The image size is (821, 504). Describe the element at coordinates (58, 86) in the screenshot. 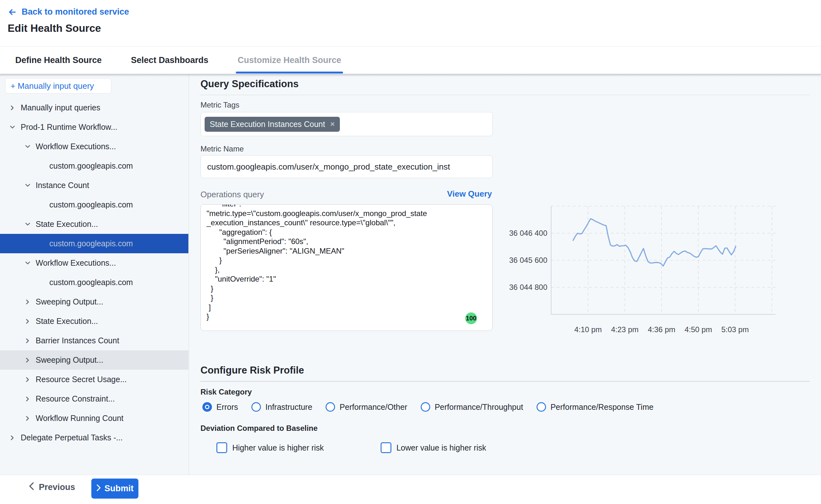

I see `add-manual-query-button: + Manually input query` at that location.